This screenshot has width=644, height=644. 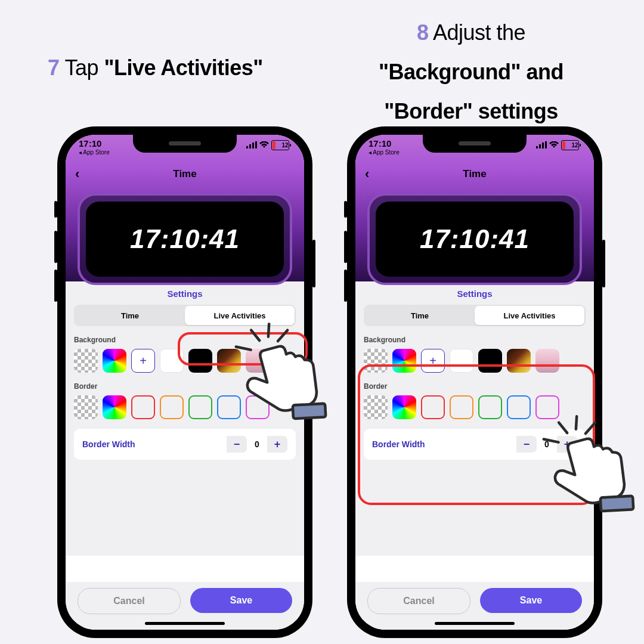 I want to click on border-label: Border, so click(x=475, y=386).